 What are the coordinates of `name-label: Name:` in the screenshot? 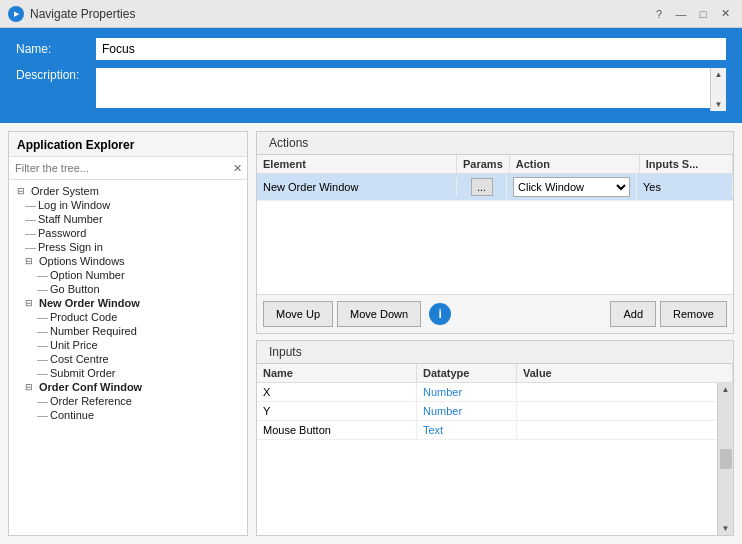 It's located at (56, 49).